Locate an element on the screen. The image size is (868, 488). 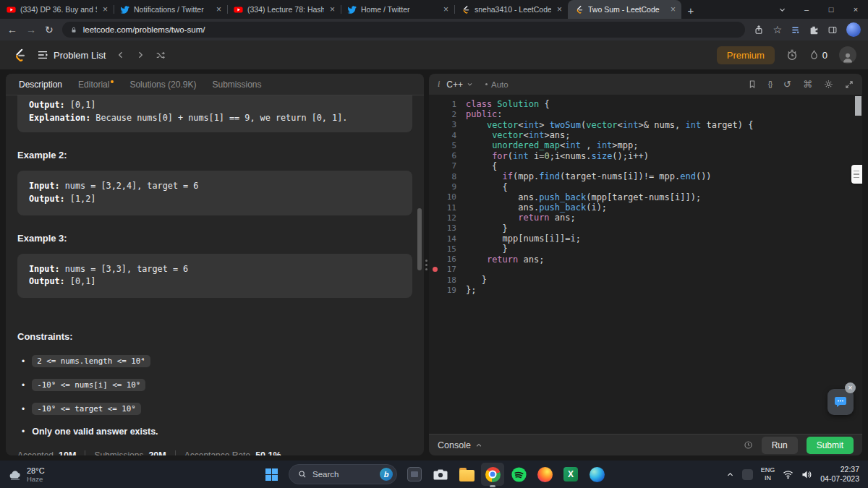
share-icon is located at coordinates (759, 30).